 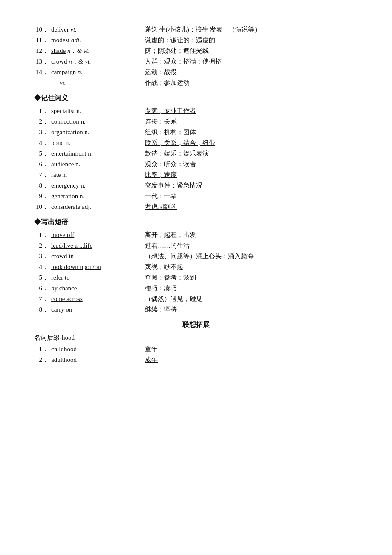 What do you see at coordinates (251, 267) in the screenshot?
I see `vocab-def: 蔑视；瞧不起` at bounding box center [251, 267].